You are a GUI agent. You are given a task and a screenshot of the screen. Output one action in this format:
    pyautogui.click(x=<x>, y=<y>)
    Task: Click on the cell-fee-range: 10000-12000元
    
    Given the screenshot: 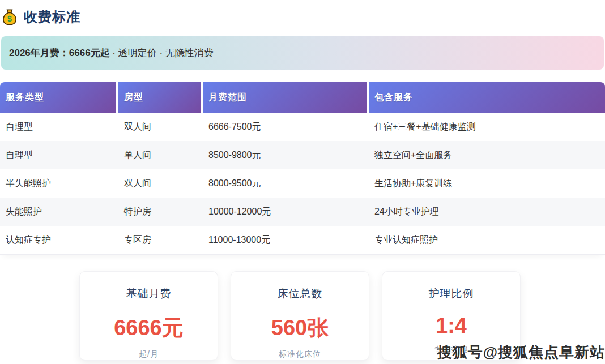 What is the action you would take?
    pyautogui.click(x=286, y=212)
    